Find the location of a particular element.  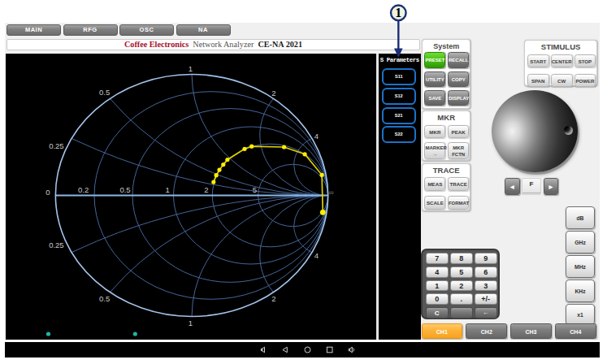

svg-text: 0 is located at coordinates (47, 192).